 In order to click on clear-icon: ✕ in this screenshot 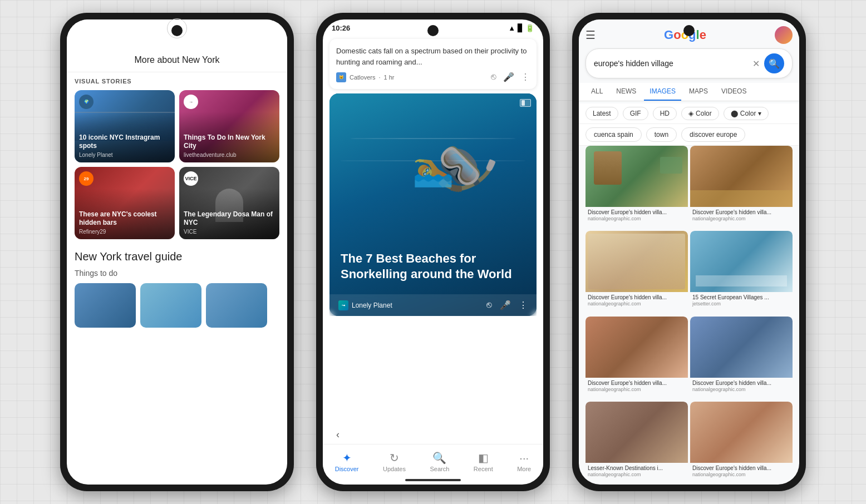, I will do `click(756, 63)`.